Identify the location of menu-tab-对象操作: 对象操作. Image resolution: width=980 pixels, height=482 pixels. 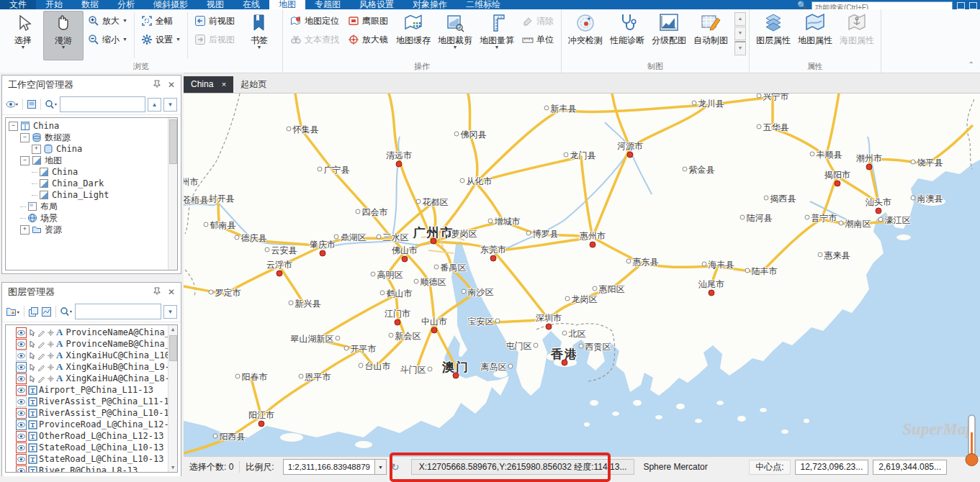
(430, 4).